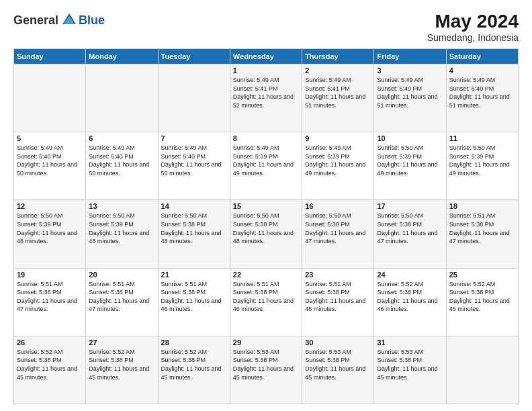 The image size is (532, 411). What do you see at coordinates (339, 56) in the screenshot?
I see `weekday-header-thursday: Thursday` at bounding box center [339, 56].